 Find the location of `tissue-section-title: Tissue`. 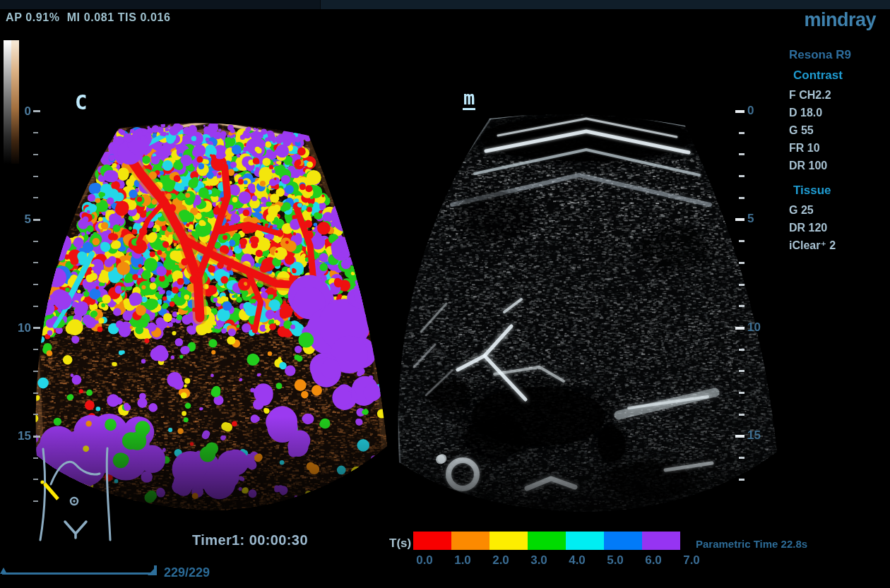

tissue-section-title: Tissue is located at coordinates (841, 191).